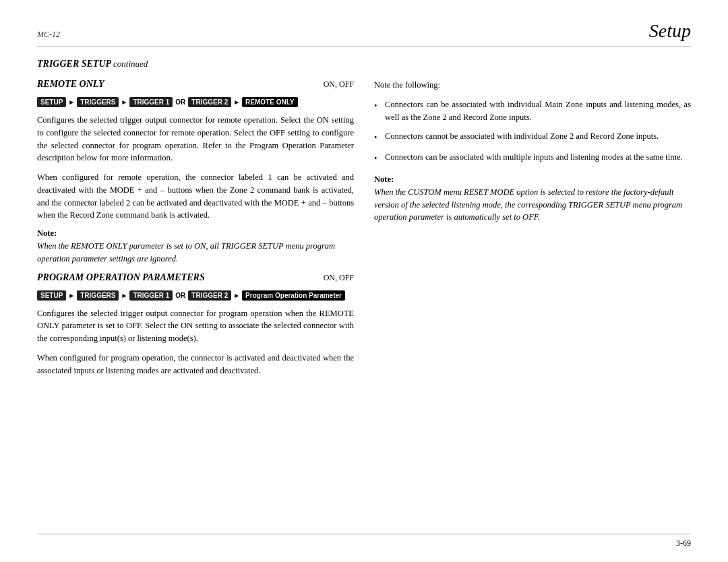  What do you see at coordinates (151, 102) in the screenshot?
I see `nav-trigger1: TRIGGER 1` at bounding box center [151, 102].